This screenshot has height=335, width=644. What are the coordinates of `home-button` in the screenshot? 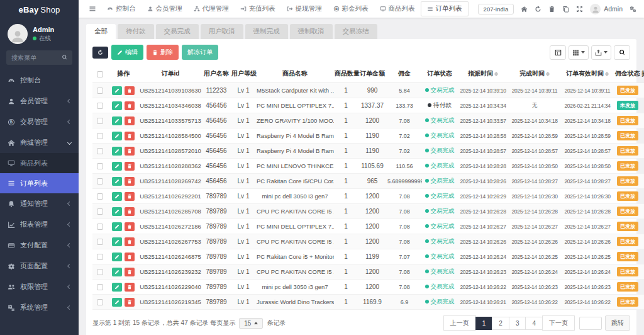 It's located at (525, 9).